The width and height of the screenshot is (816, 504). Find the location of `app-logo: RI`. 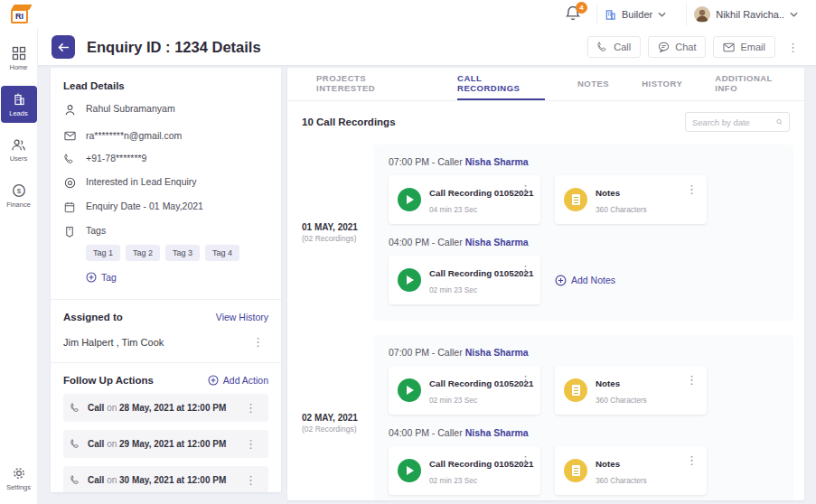

app-logo: RI is located at coordinates (21, 14).